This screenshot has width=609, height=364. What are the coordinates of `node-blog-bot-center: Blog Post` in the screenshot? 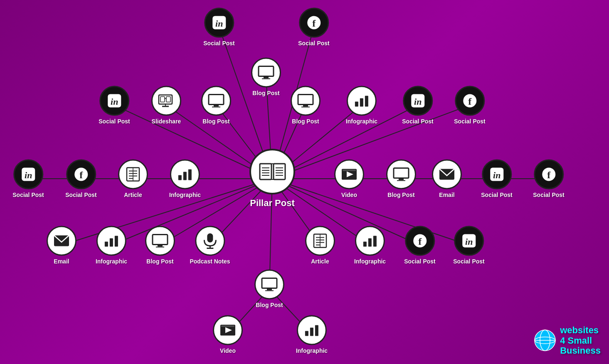 It's located at (269, 289).